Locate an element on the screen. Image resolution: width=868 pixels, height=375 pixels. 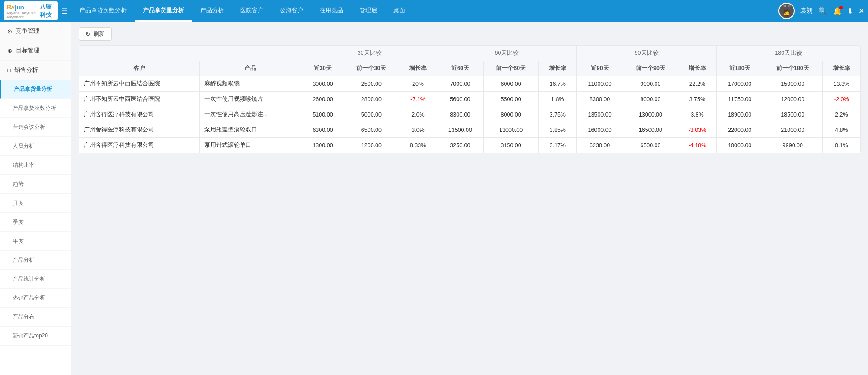
header-90-rate: 增长率 is located at coordinates (697, 69).